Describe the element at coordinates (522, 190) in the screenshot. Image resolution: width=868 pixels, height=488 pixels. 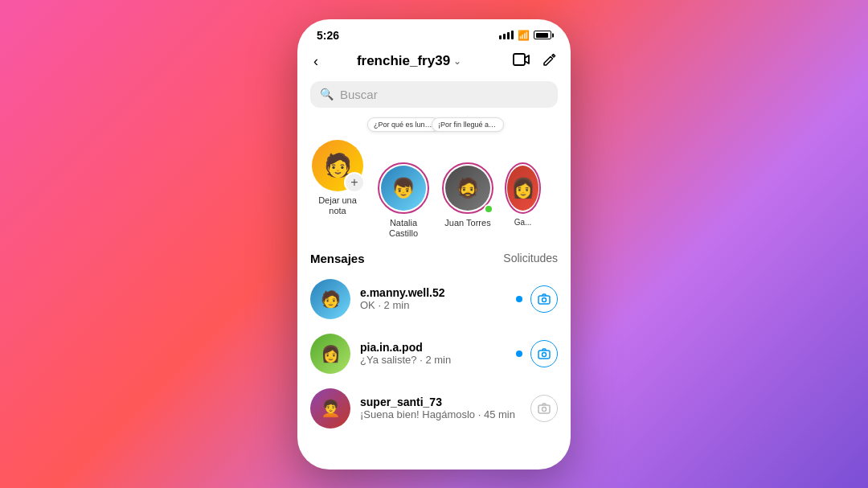
I see `story-item-partial: ¿No... 👩 Ga...` at that location.